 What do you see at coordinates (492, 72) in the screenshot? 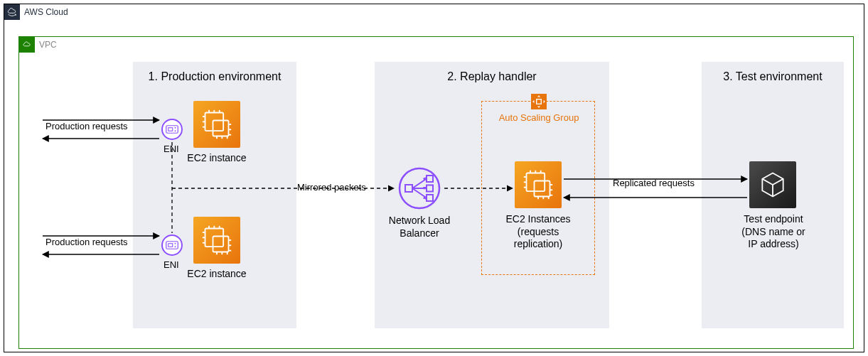
I see `zone-replay-title: 2. Replay handler` at bounding box center [492, 72].